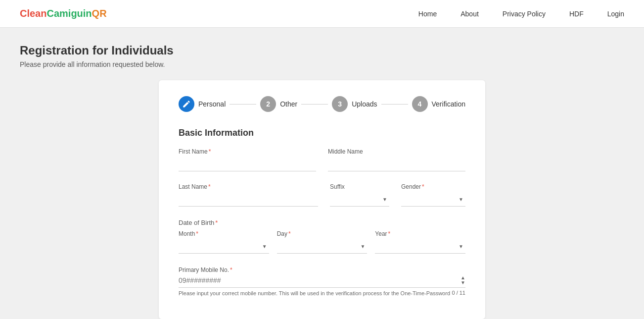 The image size is (644, 319). What do you see at coordinates (268, 104) in the screenshot?
I see `step-2-circle: 2` at bounding box center [268, 104].